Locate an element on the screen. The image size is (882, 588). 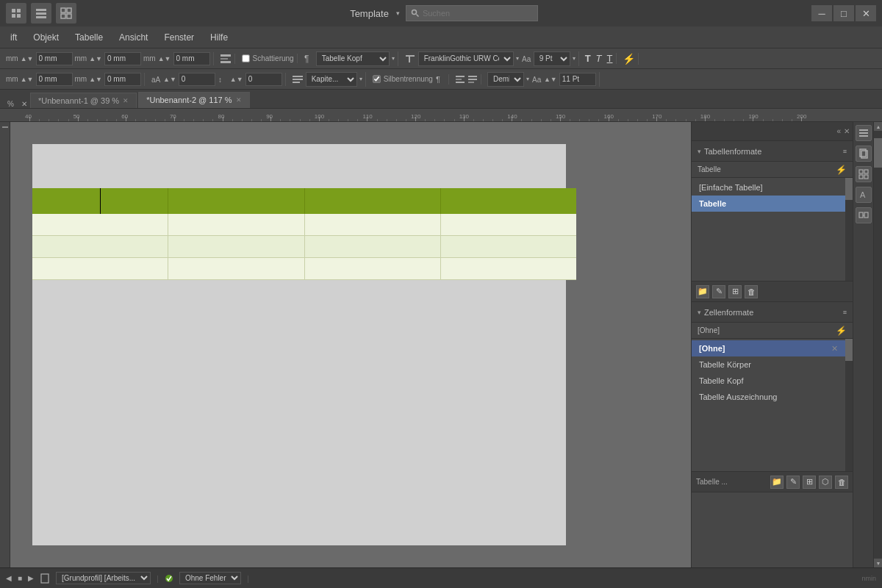
search-input is located at coordinates (474, 13).